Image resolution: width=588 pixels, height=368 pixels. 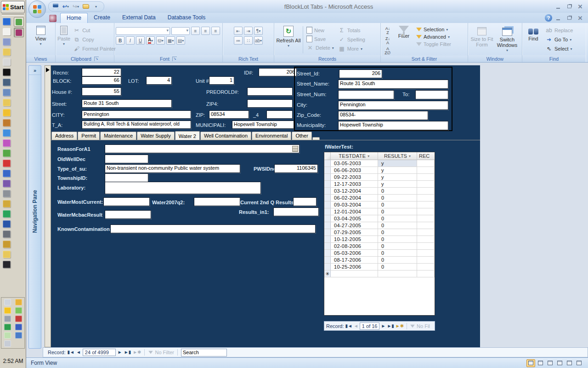 What do you see at coordinates (258, 40) in the screenshot?
I see `highlight-button: ab▾` at bounding box center [258, 40].